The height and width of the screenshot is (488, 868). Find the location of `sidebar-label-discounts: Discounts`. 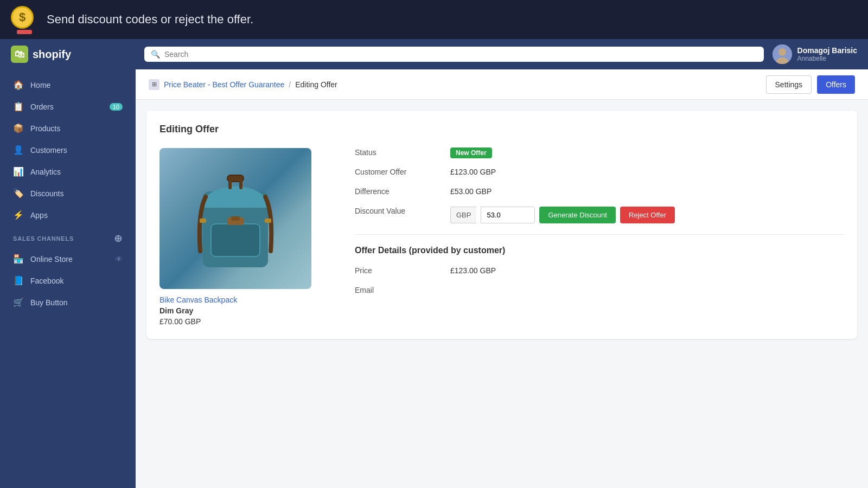

sidebar-label-discounts: Discounts is located at coordinates (47, 194).